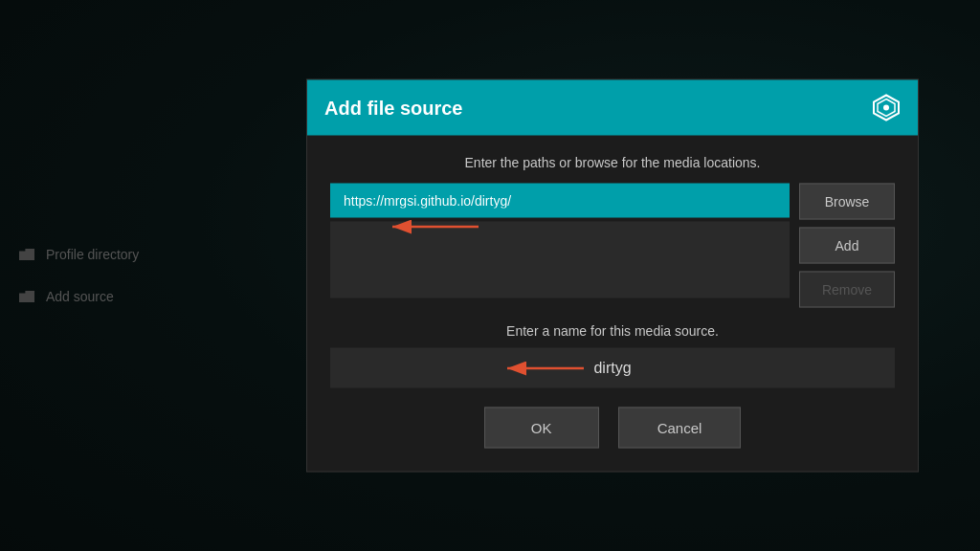 This screenshot has width=980, height=551. What do you see at coordinates (560, 201) in the screenshot?
I see `url-input` at bounding box center [560, 201].